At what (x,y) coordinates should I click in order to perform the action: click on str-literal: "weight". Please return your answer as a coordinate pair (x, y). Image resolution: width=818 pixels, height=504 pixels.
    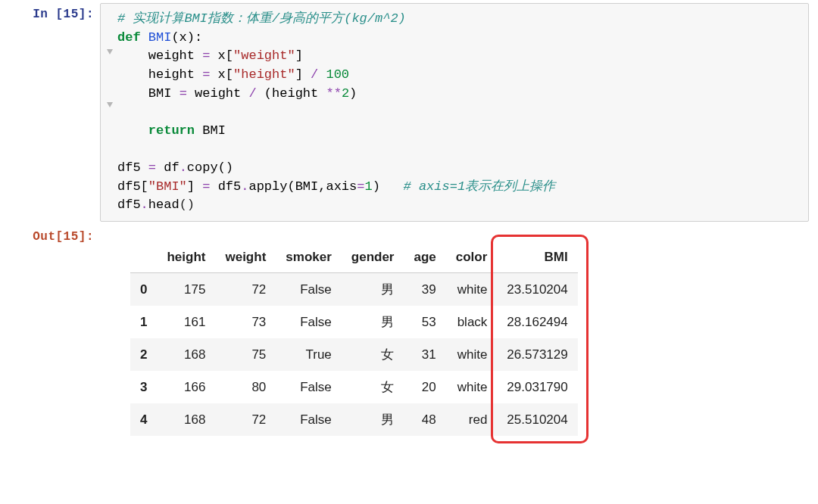
    Looking at the image, I should click on (264, 56).